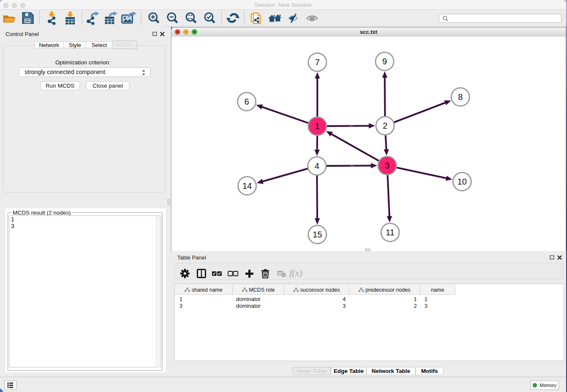  What do you see at coordinates (317, 126) in the screenshot?
I see `svg-text: 1` at bounding box center [317, 126].